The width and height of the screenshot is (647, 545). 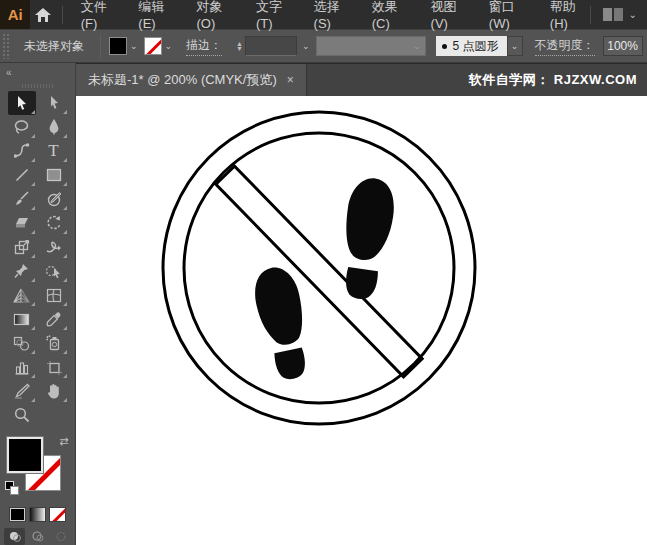 What do you see at coordinates (290, 80) in the screenshot?
I see `close-tab-icon: ×` at bounding box center [290, 80].